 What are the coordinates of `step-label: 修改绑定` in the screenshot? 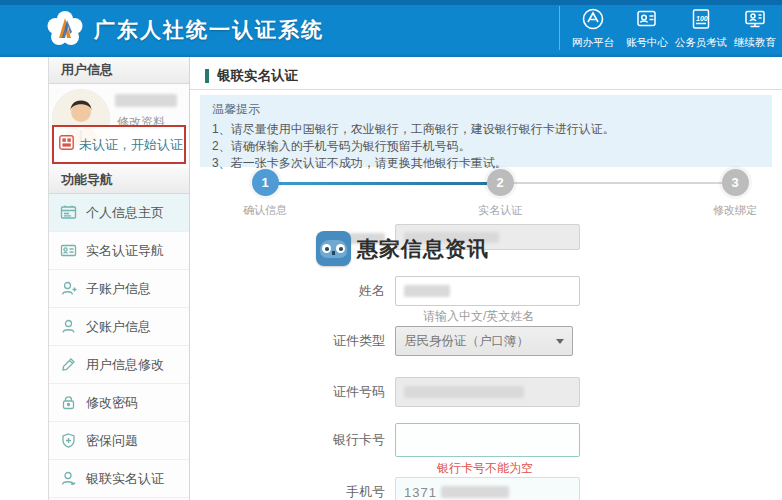 It's located at (735, 210).